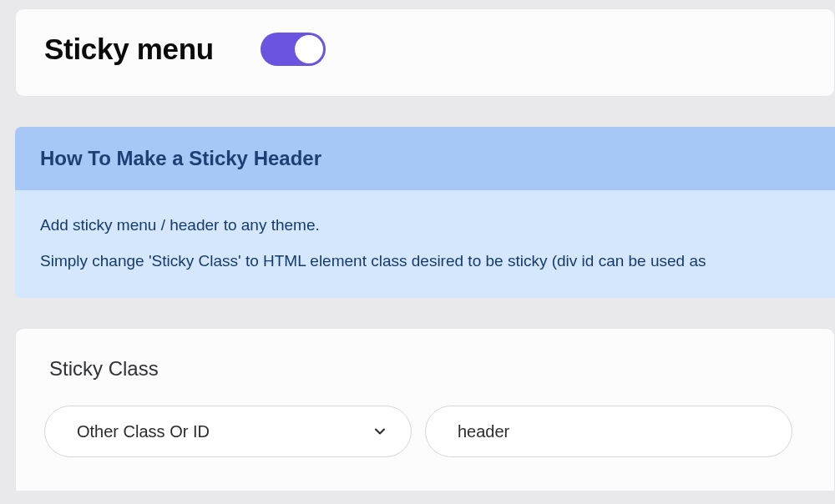  I want to click on sticky-class-field-row: Other Class Or ID, so click(425, 431).